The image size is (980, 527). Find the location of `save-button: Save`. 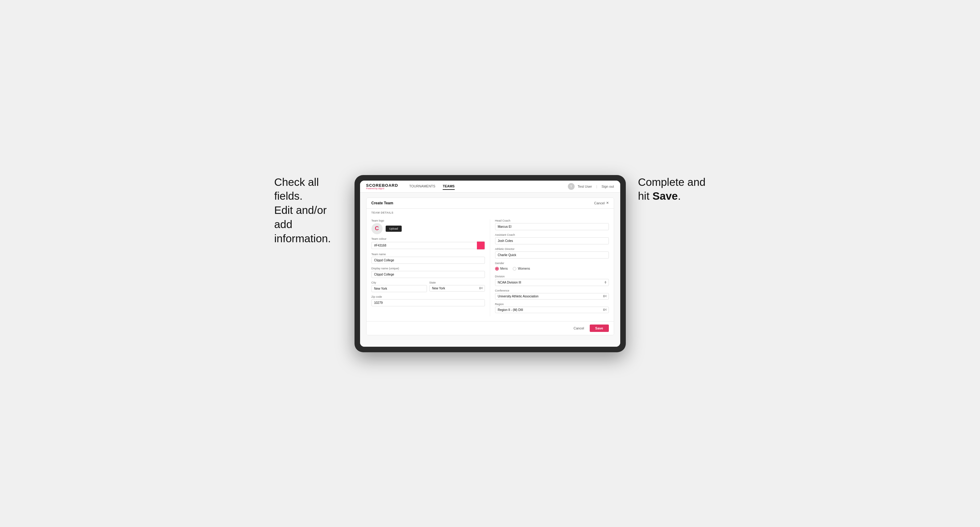

save-button: Save is located at coordinates (599, 328).